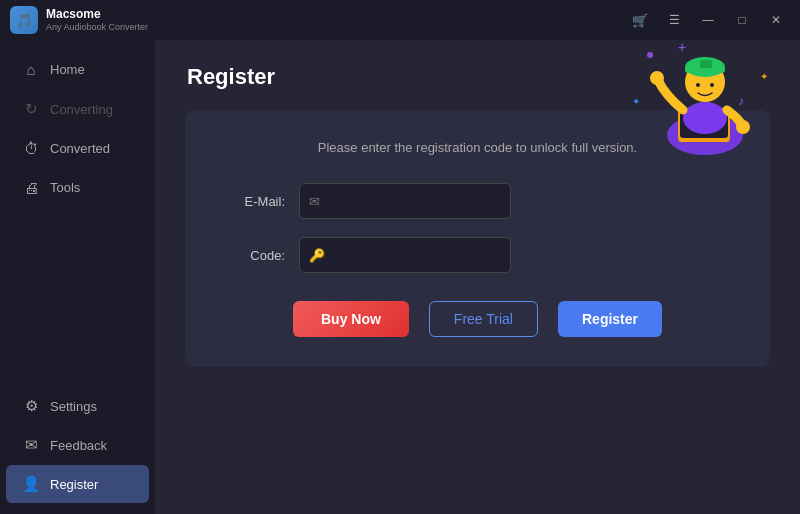 The height and width of the screenshot is (514, 800). Describe the element at coordinates (31, 148) in the screenshot. I see `converted-icon: ⏱` at that location.